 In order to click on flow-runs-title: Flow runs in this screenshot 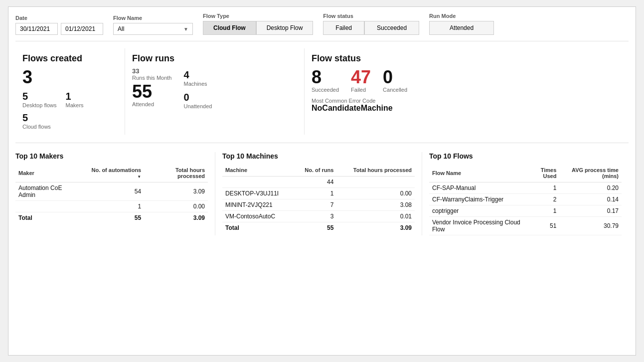, I will do `click(214, 59)`.